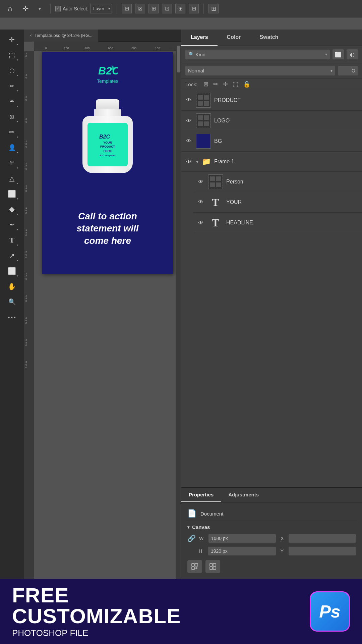 This screenshot has height=644, width=362. Describe the element at coordinates (12, 101) in the screenshot. I see `eyedropper-tool: ✒▾` at that location.